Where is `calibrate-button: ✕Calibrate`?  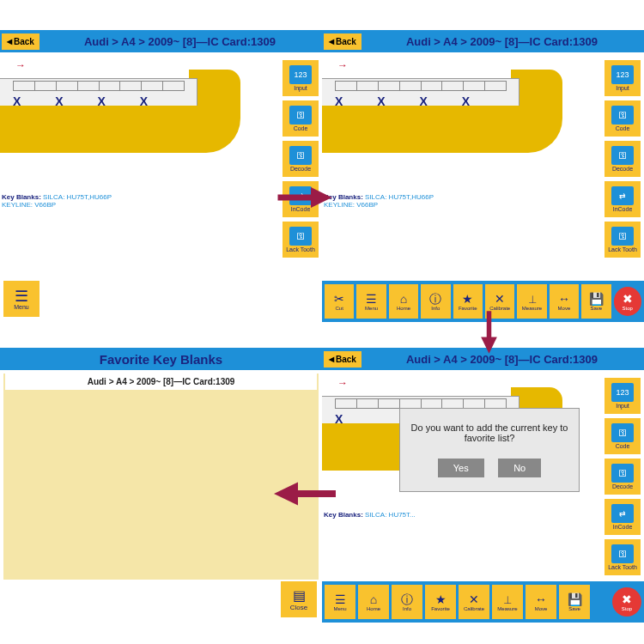
calibrate-button: ✕Calibrate is located at coordinates (474, 602).